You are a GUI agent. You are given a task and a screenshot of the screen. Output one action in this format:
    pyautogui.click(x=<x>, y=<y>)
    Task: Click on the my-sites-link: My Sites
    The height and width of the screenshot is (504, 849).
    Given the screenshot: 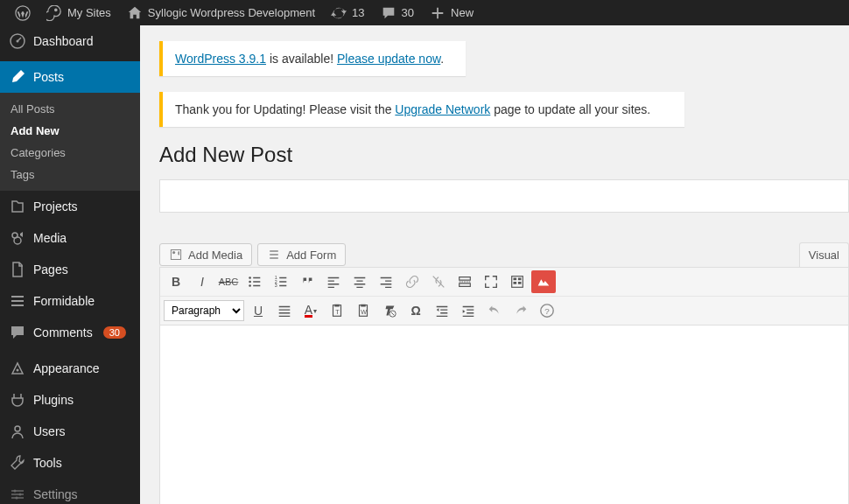 What is the action you would take?
    pyautogui.click(x=79, y=13)
    